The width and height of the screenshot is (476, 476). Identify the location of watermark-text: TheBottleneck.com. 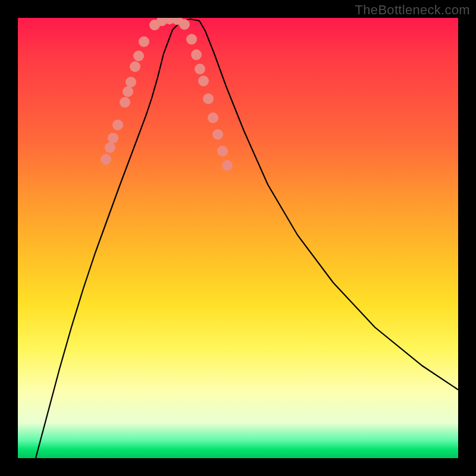
(413, 10).